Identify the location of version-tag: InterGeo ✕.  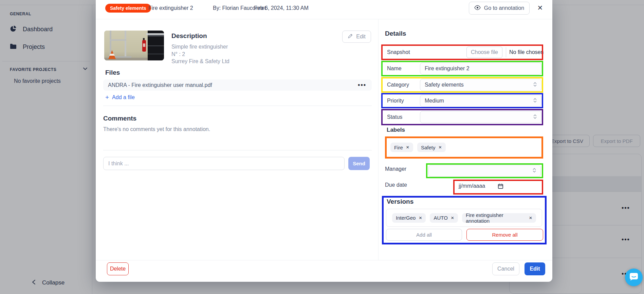
(409, 218).